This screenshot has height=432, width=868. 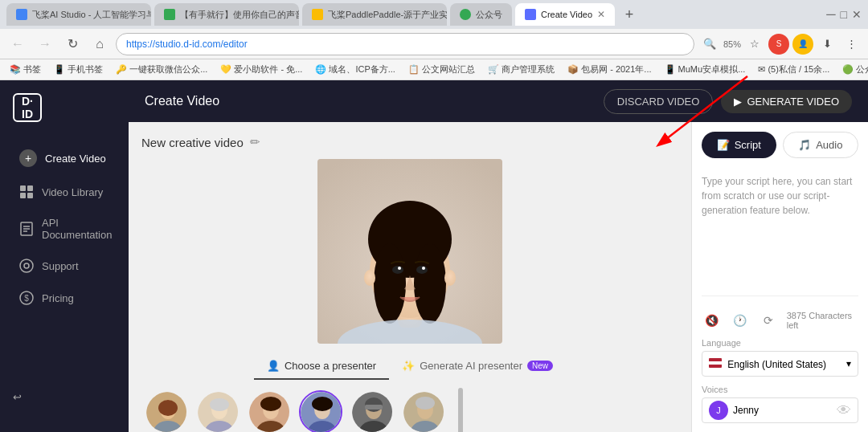 I want to click on voice-expand-icon: 👁, so click(x=844, y=411).